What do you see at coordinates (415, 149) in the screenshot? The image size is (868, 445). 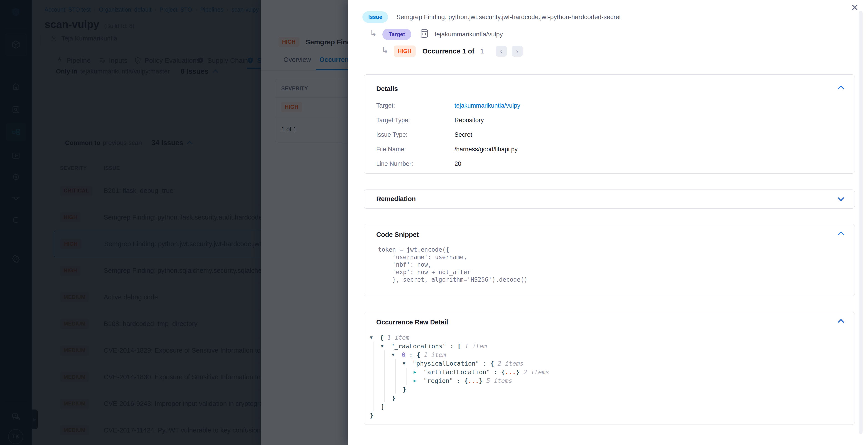 I see `detail-label: File Name:` at bounding box center [415, 149].